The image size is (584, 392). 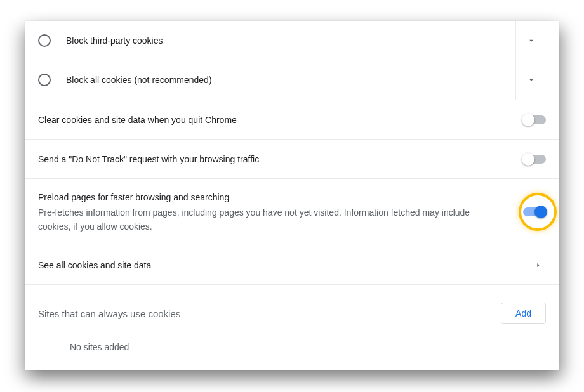 I want to click on radio-row-block-all: Block all cookies (not recommended), so click(x=292, y=80).